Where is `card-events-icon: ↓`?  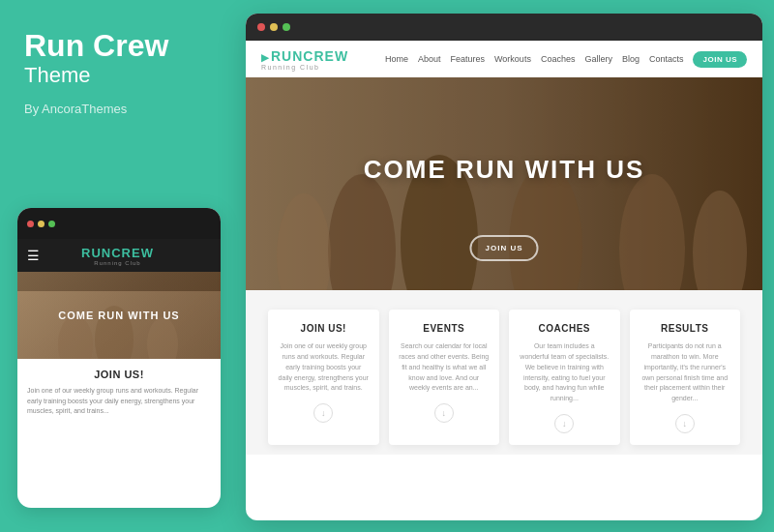
card-events-icon: ↓ is located at coordinates (444, 413).